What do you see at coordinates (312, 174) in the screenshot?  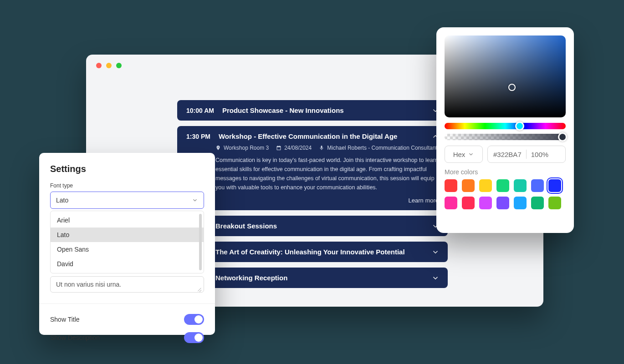 I see `agenda-description: Communication is key in today's fast-pac…` at bounding box center [312, 174].